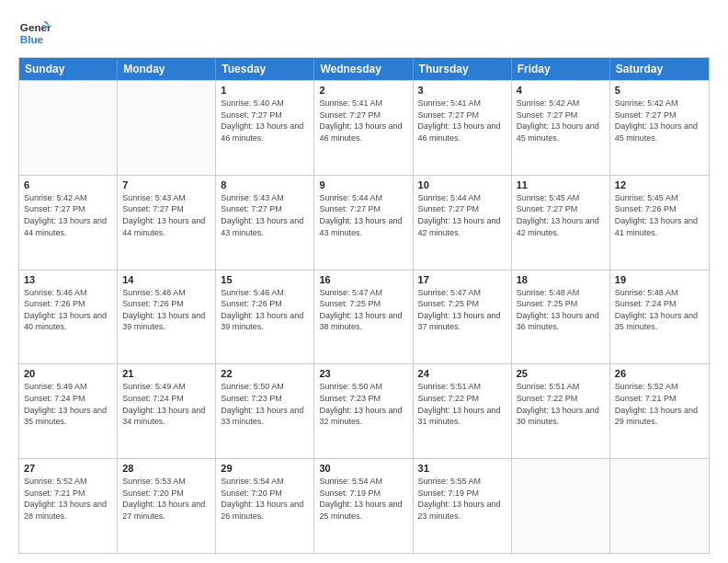  I want to click on calendar-cell: 24Sunrise: 5:51 AMSunset: 7:22 PMDayligh…, so click(463, 411).